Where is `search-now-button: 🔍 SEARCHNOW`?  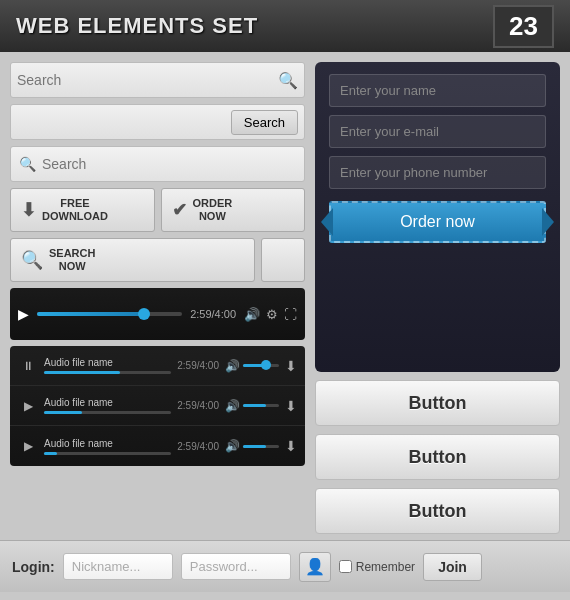
search-now-button: 🔍 SEARCHNOW is located at coordinates (132, 260).